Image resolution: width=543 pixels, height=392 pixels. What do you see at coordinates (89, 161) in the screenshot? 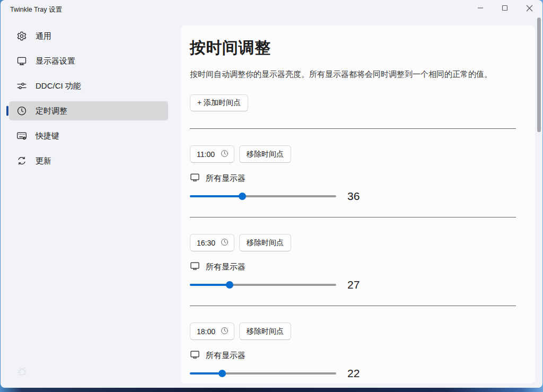
I see `sidebar-item-updates: 更新` at bounding box center [89, 161].